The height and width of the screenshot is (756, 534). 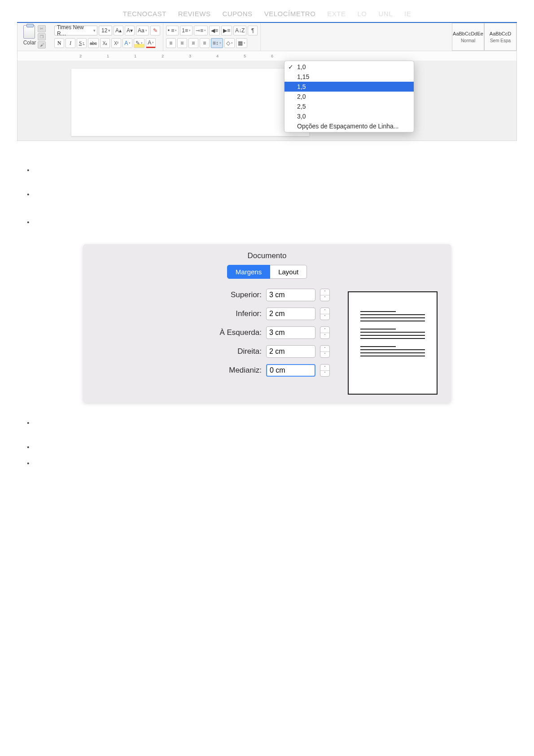 What do you see at coordinates (237, 13) in the screenshot?
I see `nav-item: CUPONS` at bounding box center [237, 13].